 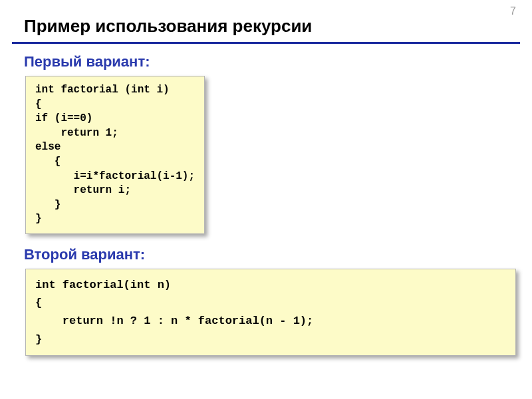 I want to click on page-number: 7, so click(x=513, y=11).